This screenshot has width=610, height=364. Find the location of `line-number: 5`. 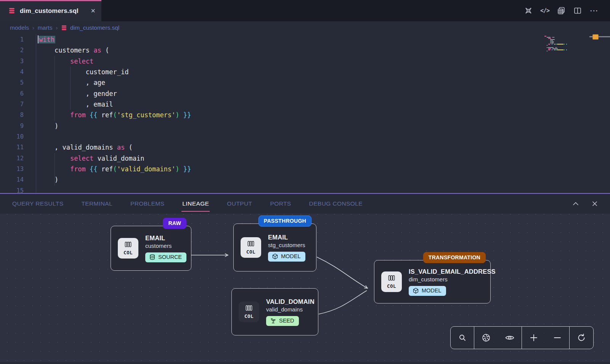

line-number: 5 is located at coordinates (12, 83).